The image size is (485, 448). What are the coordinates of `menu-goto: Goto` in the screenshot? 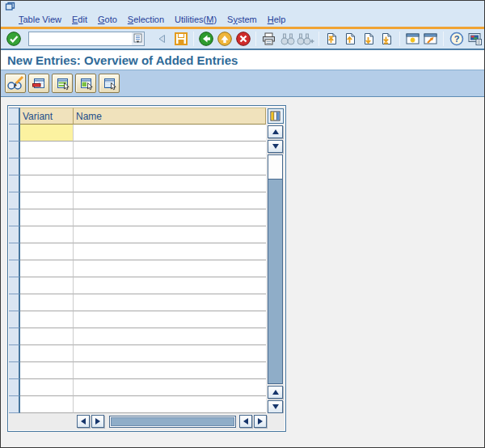 It's located at (108, 19).